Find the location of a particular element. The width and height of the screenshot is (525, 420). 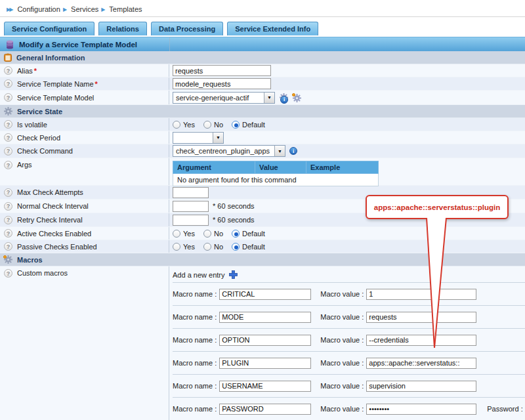

breadcrumb-item-templates: Templates is located at coordinates (125, 9).